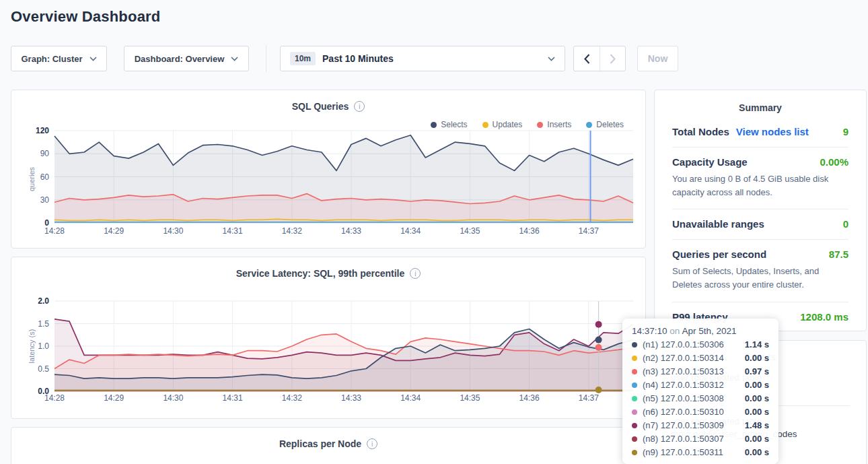 This screenshot has height=464, width=868. What do you see at coordinates (760, 186) in the screenshot?
I see `capacity-usage-description: You are using 0 B of 4.5 GiB usable disk…` at bounding box center [760, 186].